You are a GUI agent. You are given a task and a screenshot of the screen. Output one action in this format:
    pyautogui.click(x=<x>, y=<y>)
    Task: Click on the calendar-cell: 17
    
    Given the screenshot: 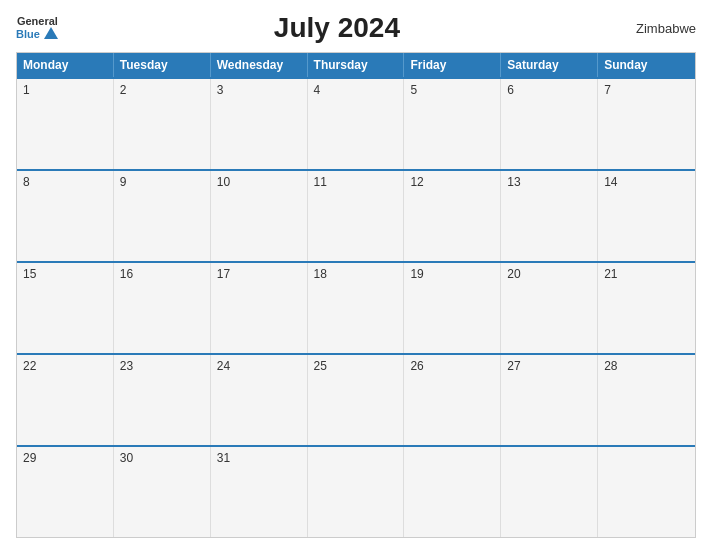 What is the action you would take?
    pyautogui.click(x=260, y=308)
    